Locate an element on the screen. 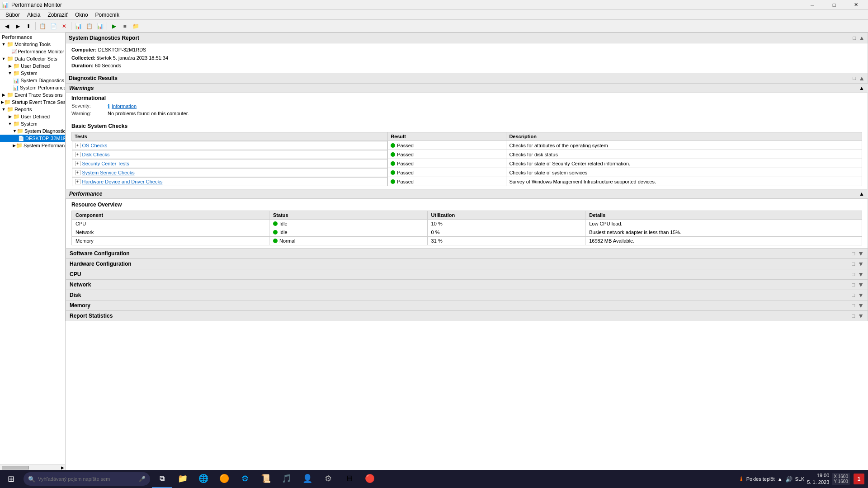 The image size is (868, 488). scroll-right: ▶ is located at coordinates (62, 468).